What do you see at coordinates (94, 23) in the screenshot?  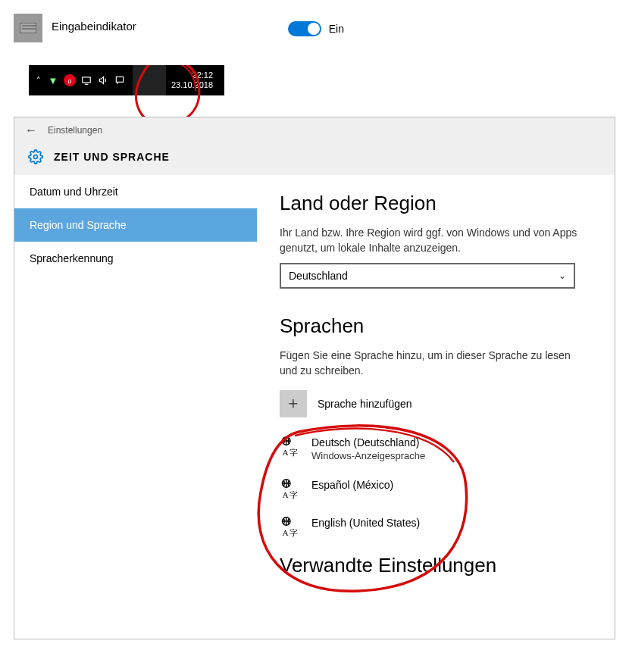 I see `input-indicator-label: Eingabeindikator` at bounding box center [94, 23].